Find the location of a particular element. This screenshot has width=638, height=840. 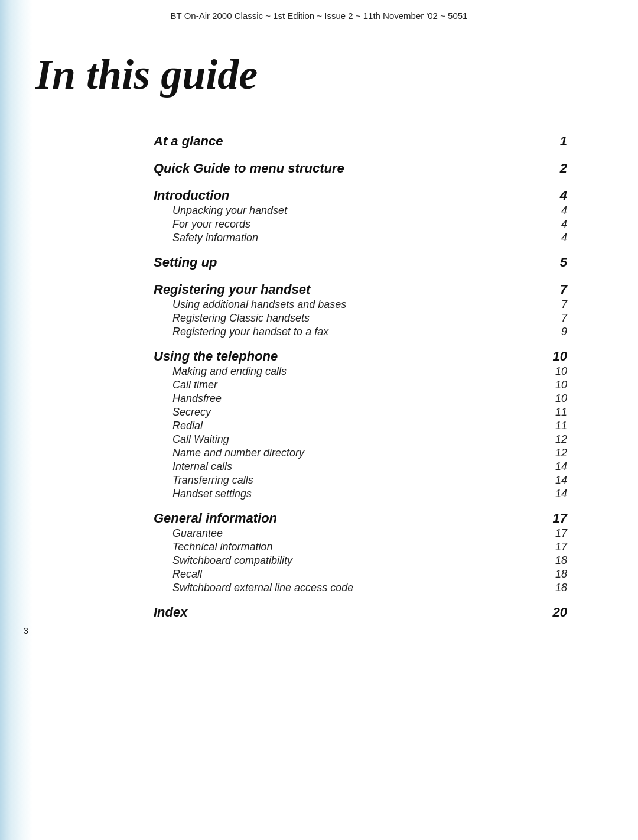

toc-heading-using-the-telephone: Using the telephone10 is located at coordinates (360, 356).